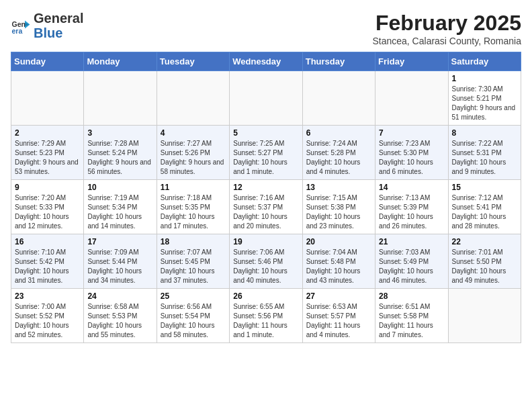 This screenshot has height=411, width=532. What do you see at coordinates (120, 187) in the screenshot?
I see `day-number: 10` at bounding box center [120, 187].